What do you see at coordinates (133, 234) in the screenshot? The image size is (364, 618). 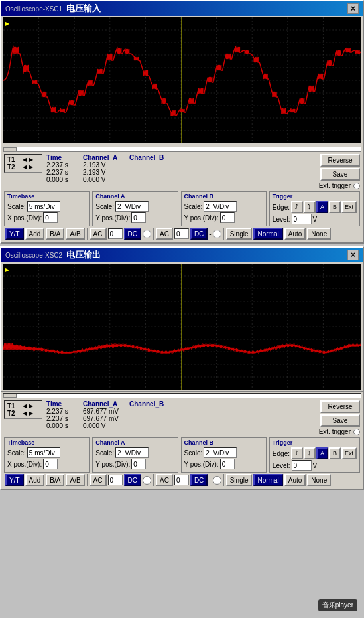 I see `dc1-btn-1: DC` at bounding box center [133, 234].